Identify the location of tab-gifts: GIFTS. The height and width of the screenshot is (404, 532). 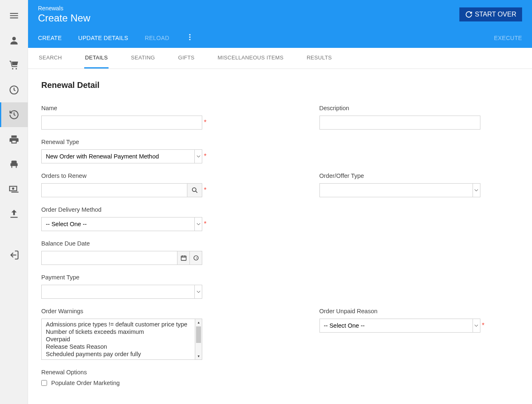
(187, 58).